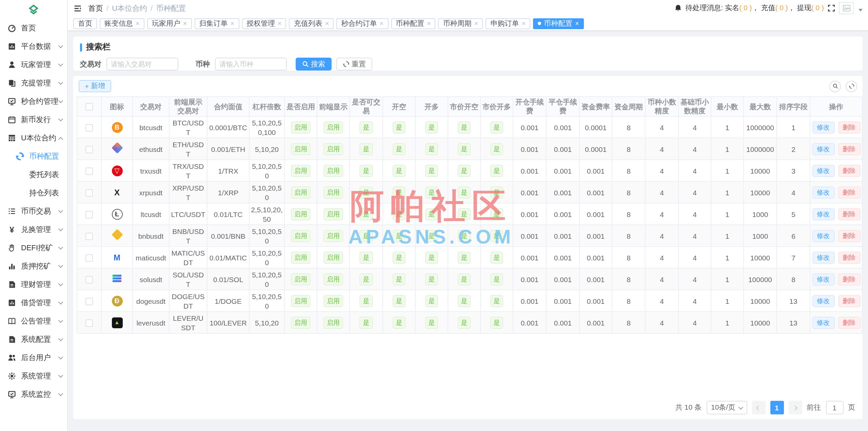 The width and height of the screenshot is (868, 431). Describe the element at coordinates (795, 408) in the screenshot. I see `next-page-button` at that location.